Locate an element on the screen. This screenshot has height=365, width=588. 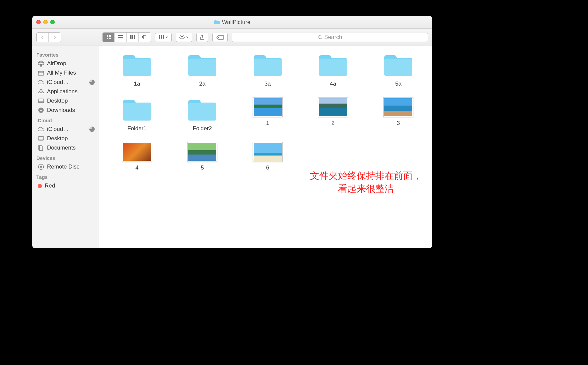
view-gallery-button is located at coordinates (145, 37).